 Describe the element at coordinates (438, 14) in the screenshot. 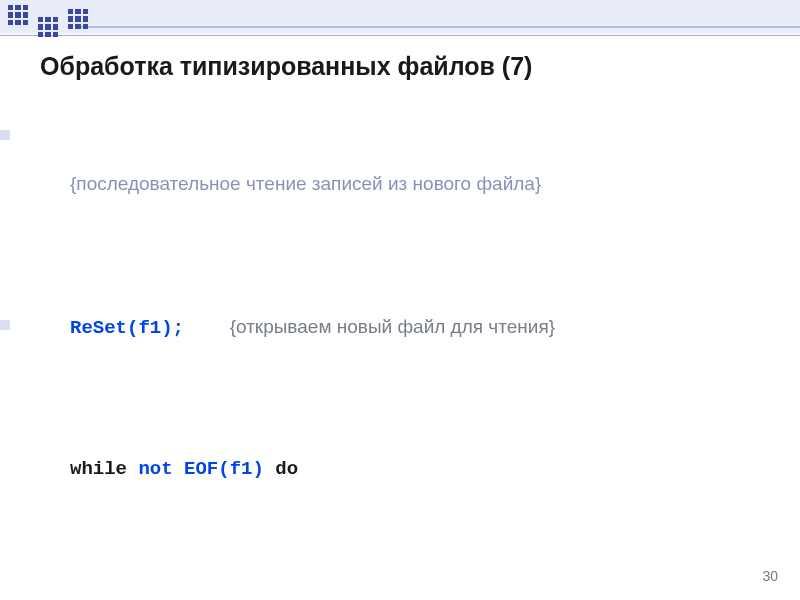

I see `banner-bar` at that location.